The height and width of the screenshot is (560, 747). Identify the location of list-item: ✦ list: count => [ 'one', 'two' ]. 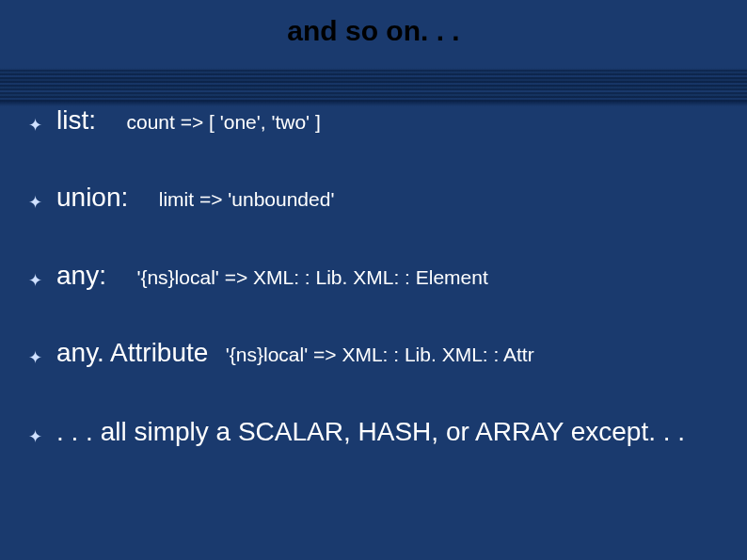
(369, 120).